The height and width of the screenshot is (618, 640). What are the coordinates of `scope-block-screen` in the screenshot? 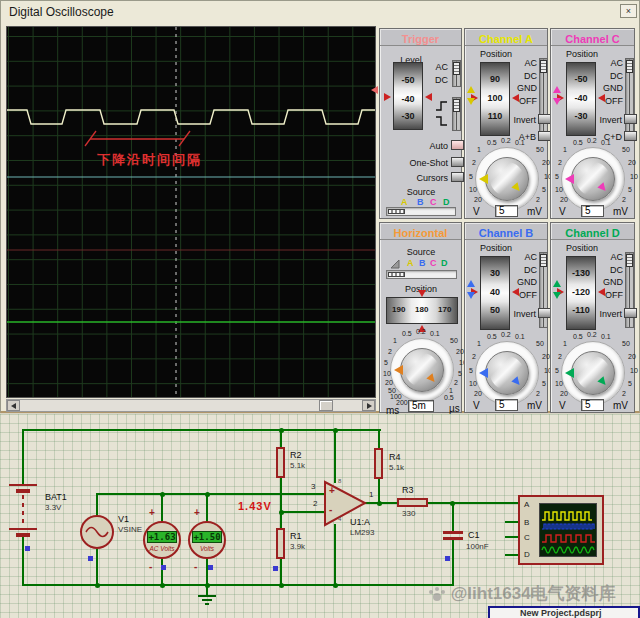 It's located at (568, 530).